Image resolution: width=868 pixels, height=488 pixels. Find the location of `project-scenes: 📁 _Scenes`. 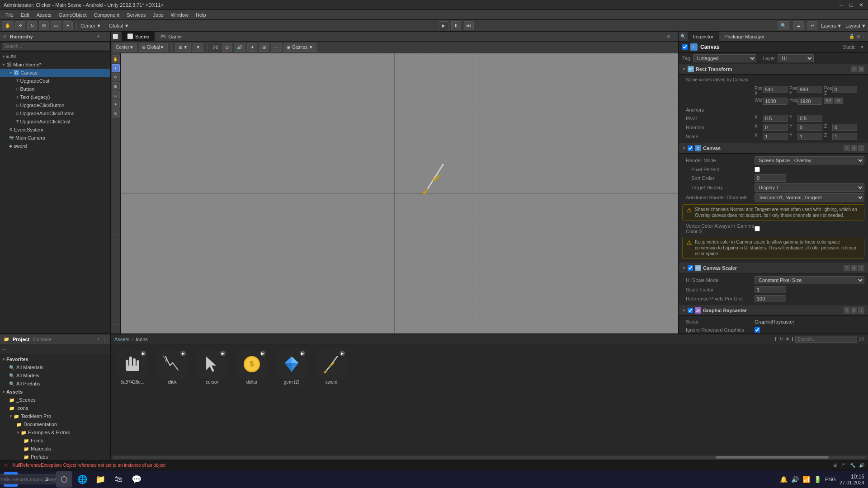

project-scenes: 📁 _Scenes is located at coordinates (55, 400).